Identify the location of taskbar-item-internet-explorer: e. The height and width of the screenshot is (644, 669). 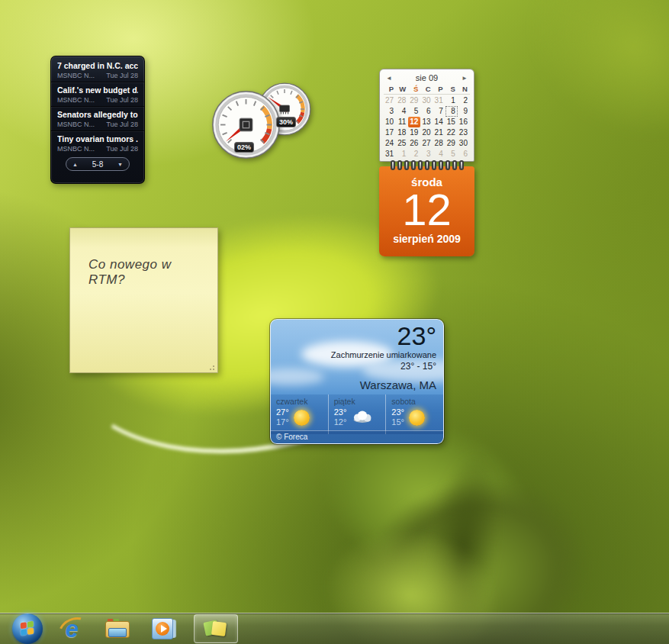
(72, 629).